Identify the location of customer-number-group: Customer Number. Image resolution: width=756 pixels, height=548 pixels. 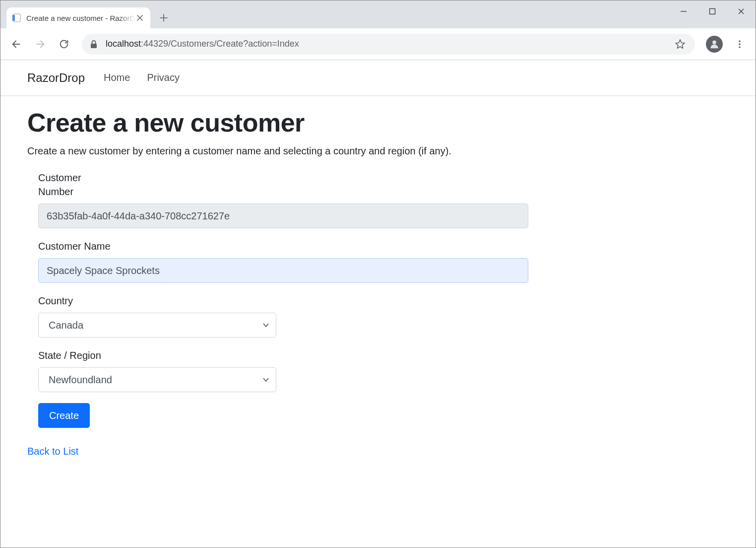
(283, 200).